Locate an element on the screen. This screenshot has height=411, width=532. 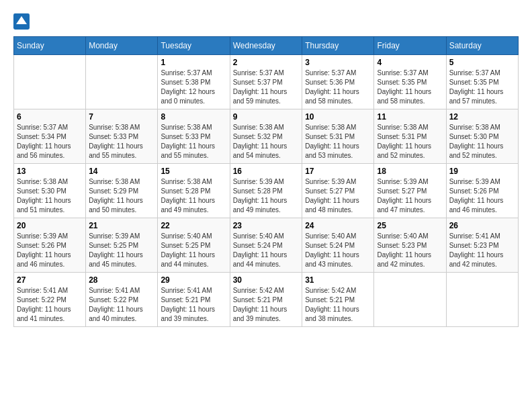
weekday-header-wednesday: Wednesday is located at coordinates (266, 46).